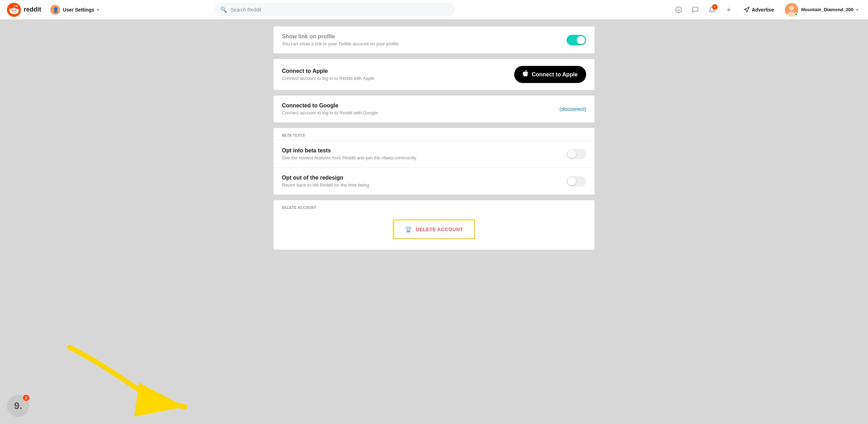 This screenshot has width=868, height=424. What do you see at coordinates (341, 37) in the screenshot?
I see `show-link-title: Show link on profile` at bounding box center [341, 37].